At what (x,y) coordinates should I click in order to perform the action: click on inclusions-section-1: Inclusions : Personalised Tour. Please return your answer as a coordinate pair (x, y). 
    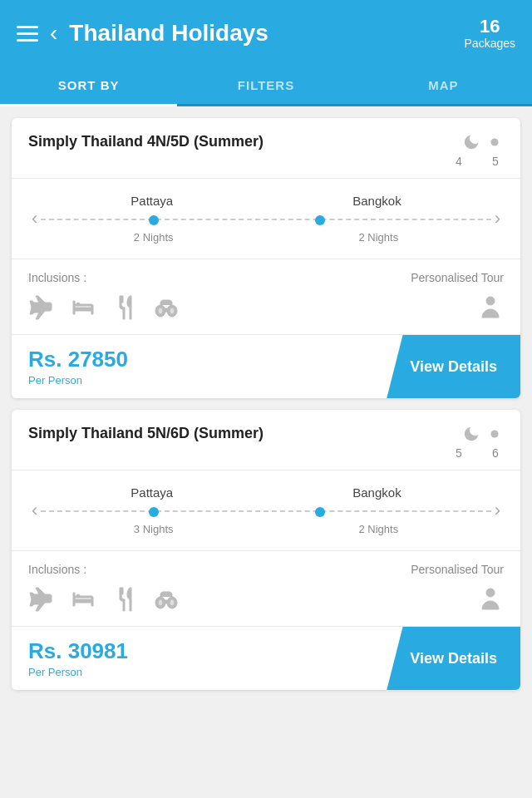
    Looking at the image, I should click on (266, 298).